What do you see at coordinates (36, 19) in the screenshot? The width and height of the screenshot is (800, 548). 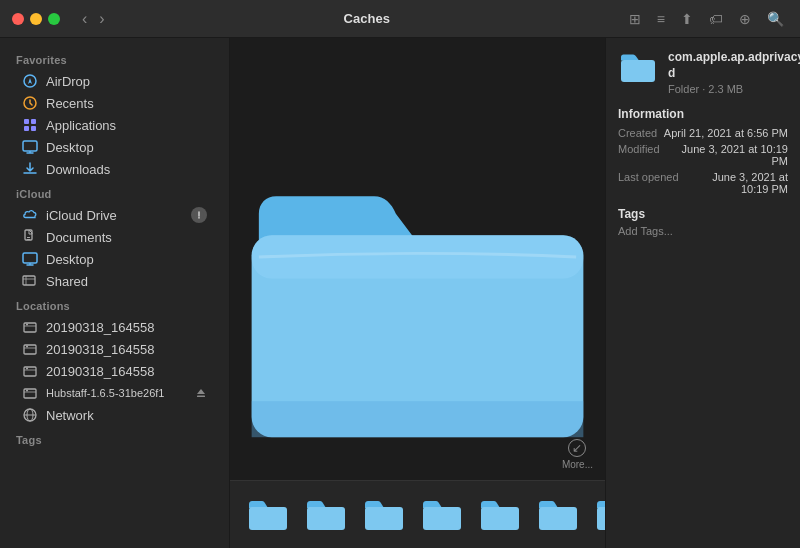 I see `traffic-lights` at bounding box center [36, 19].